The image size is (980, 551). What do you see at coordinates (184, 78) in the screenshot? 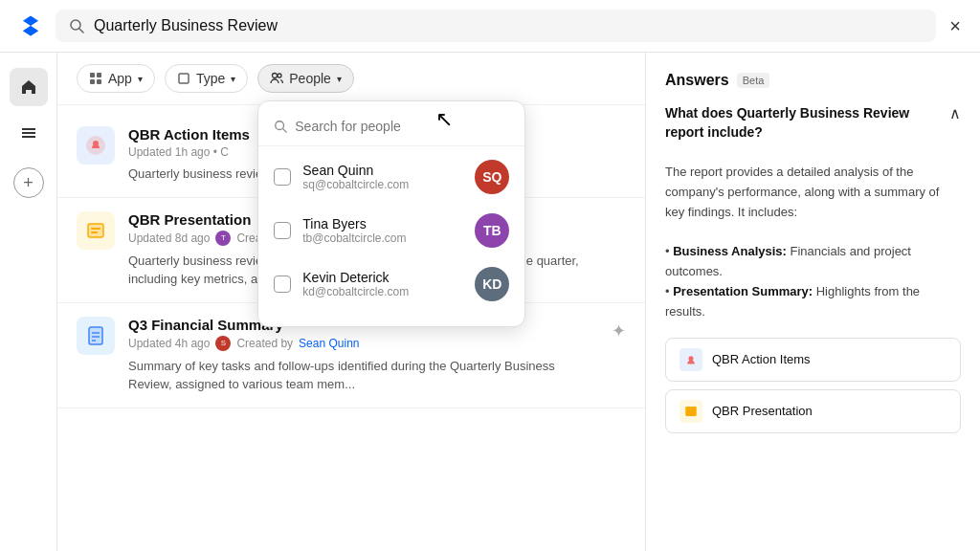
I see `type-filter-icon` at bounding box center [184, 78].